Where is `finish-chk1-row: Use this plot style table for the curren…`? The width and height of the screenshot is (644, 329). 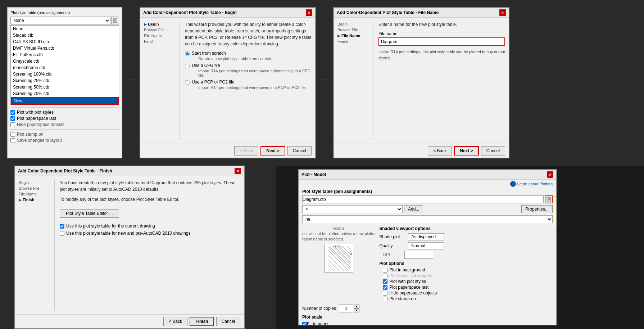 finish-chk1-row: Use this plot style table for the curren… is located at coordinates (150, 226).